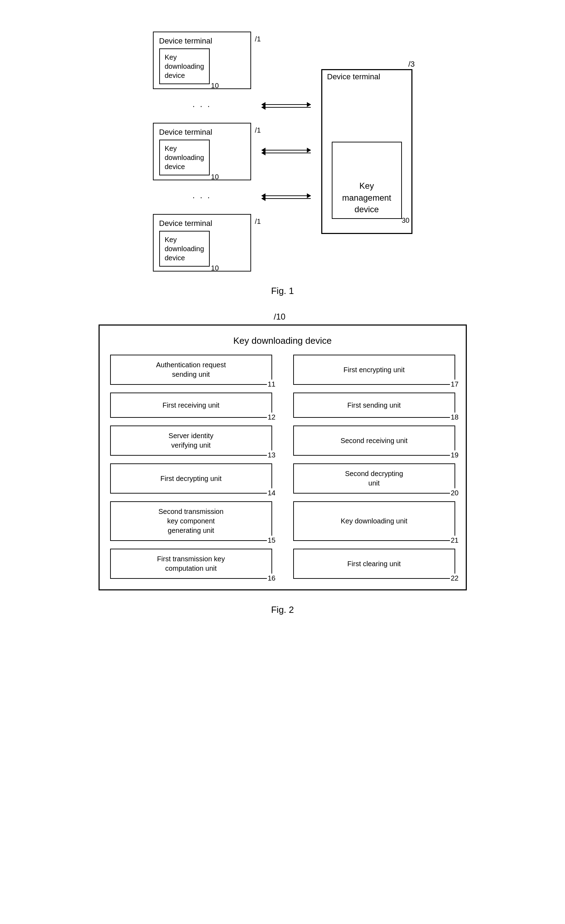 This screenshot has height=924, width=565. I want to click on unit-second-transmission-key-comp: Second transmissionkey componentgenerati…, so click(191, 521).